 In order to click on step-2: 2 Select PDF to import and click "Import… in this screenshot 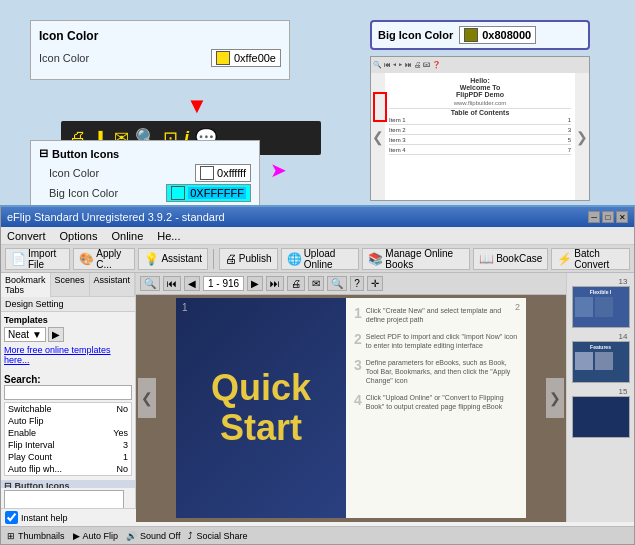, I will do `click(436, 341)`.